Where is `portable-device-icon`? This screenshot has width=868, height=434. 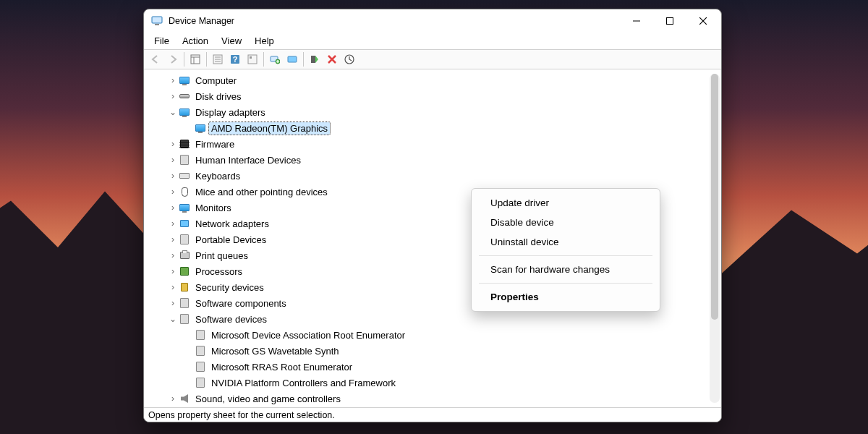
portable-device-icon is located at coordinates (184, 239).